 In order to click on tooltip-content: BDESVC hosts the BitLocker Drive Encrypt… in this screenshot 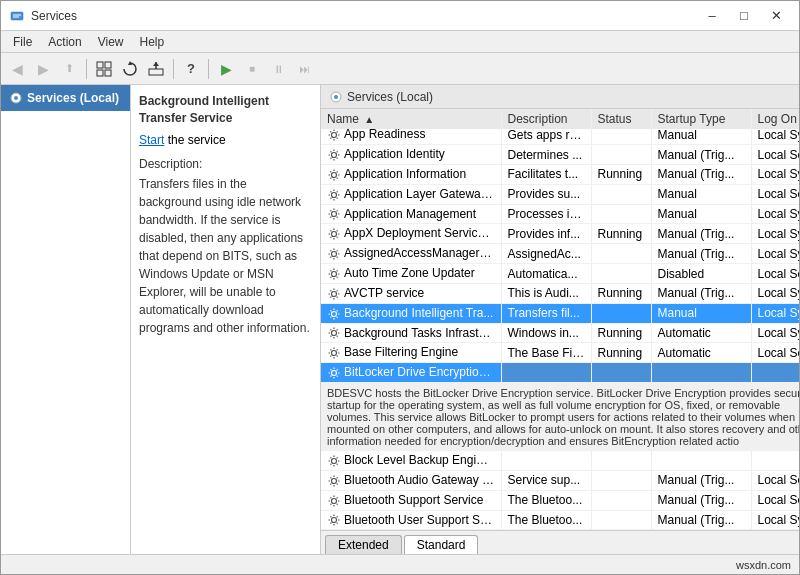, I will do `click(560, 418)`.